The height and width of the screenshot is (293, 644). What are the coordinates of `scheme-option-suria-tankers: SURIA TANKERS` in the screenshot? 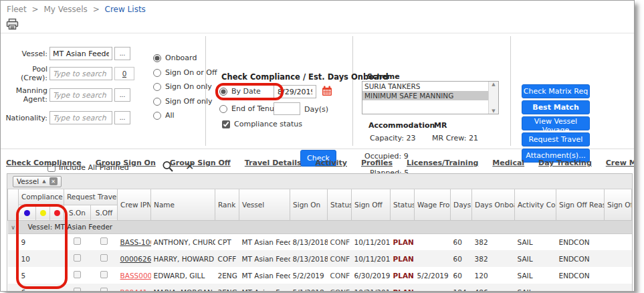 It's located at (431, 86).